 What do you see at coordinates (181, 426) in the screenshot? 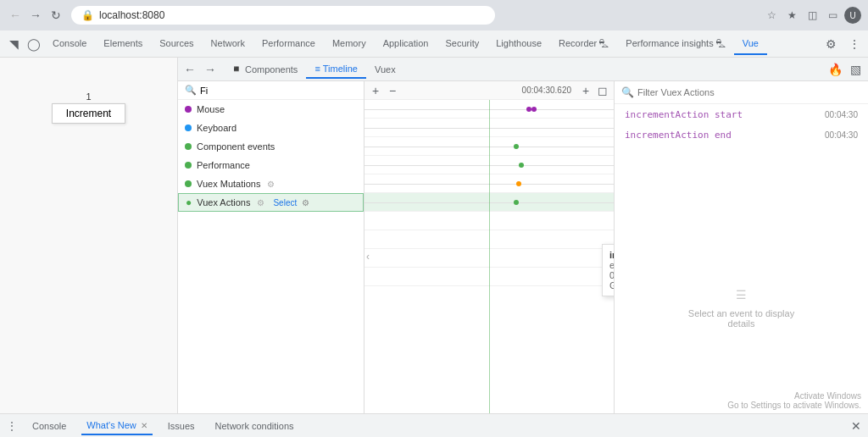
I see `bottom-tab-issues: Issues` at bounding box center [181, 426].